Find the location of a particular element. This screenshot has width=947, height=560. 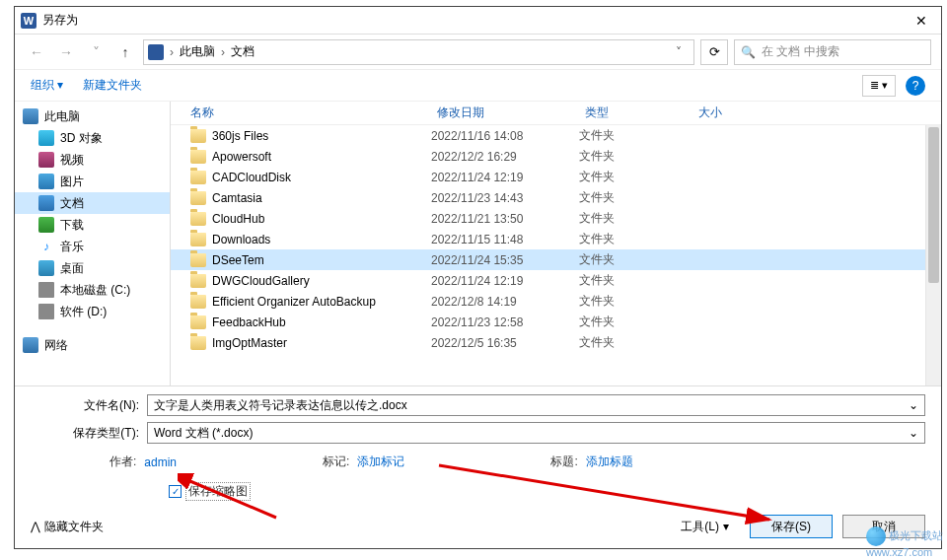

file-row: 360js Files2022/11/16 14:08文件夹 is located at coordinates (556, 136).